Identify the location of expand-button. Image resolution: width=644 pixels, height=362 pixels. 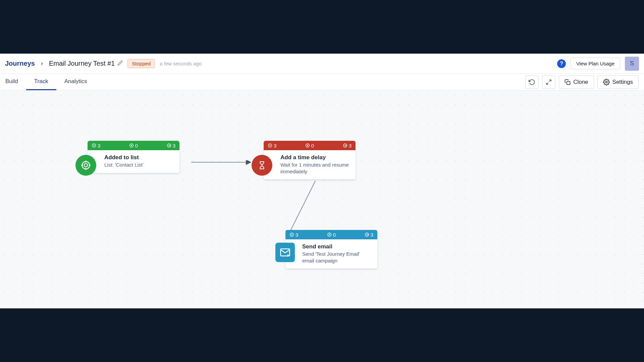
(549, 82).